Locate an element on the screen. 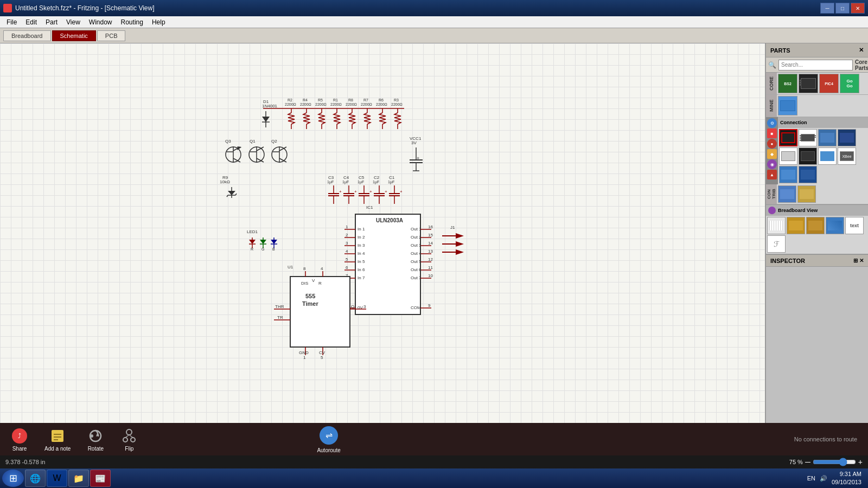 This screenshot has height=488, width=868. svg-text: Q2 is located at coordinates (275, 141).